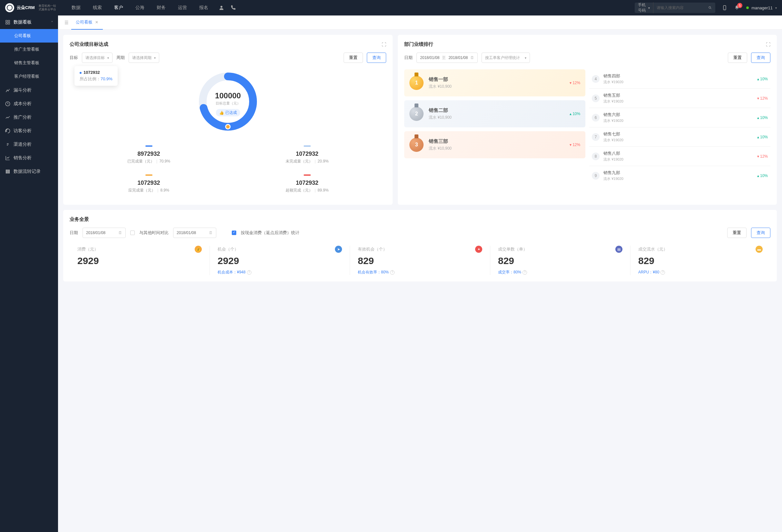 Image resolution: width=782 pixels, height=532 pixels. What do you see at coordinates (140, 260) in the screenshot?
I see `kpi-card: 消费（元）💰2929` at bounding box center [140, 260].